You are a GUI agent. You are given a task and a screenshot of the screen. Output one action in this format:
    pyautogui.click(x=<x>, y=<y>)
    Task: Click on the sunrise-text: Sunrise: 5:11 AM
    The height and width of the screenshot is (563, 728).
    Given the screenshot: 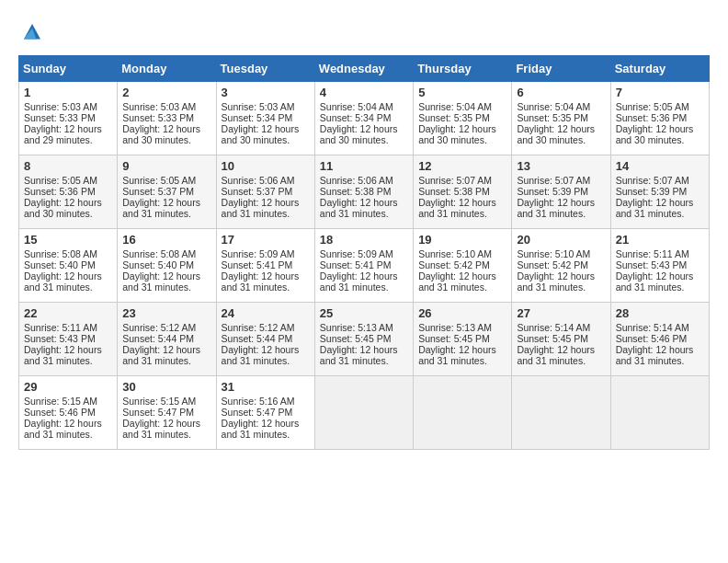 What is the action you would take?
    pyautogui.click(x=653, y=254)
    